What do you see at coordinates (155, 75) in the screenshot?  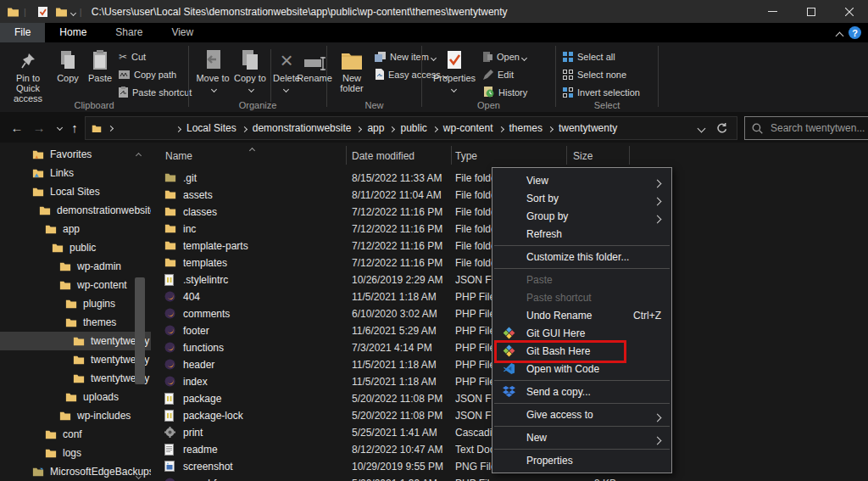 I see `copy-path-button: Copy path` at bounding box center [155, 75].